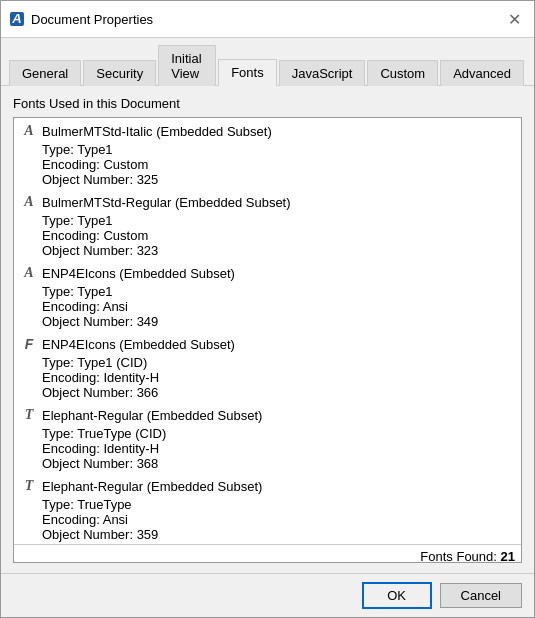 This screenshot has height=618, width=535. Describe the element at coordinates (187, 66) in the screenshot. I see `tab-initial-view: Initial View` at that location.